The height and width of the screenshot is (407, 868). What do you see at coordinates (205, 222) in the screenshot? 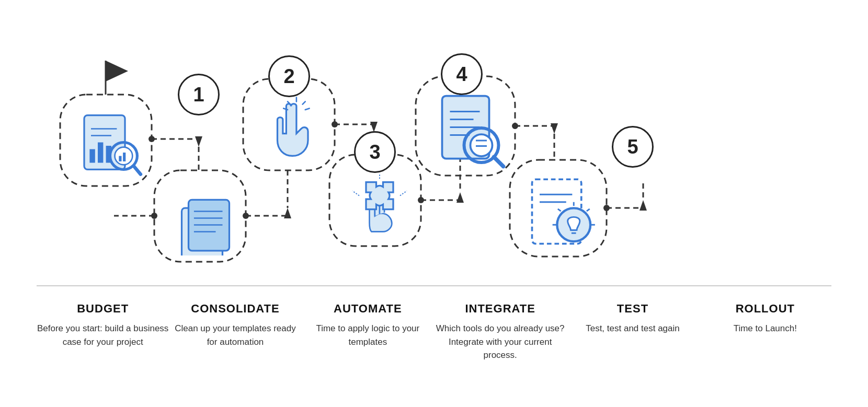
I see `consolidate-icon-container` at bounding box center [205, 222].